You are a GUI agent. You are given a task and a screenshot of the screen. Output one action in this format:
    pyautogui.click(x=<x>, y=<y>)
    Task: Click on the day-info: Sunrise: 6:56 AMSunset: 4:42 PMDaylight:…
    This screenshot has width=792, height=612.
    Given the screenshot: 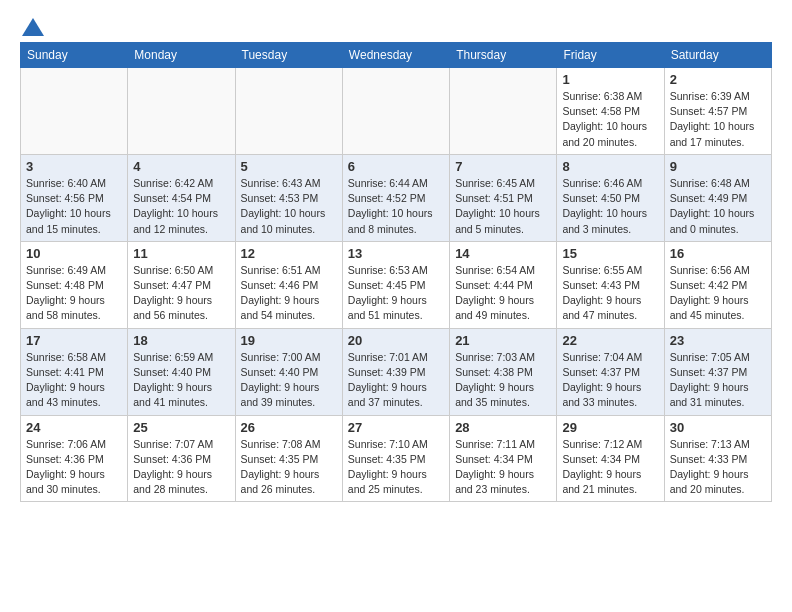 What is the action you would take?
    pyautogui.click(x=718, y=294)
    